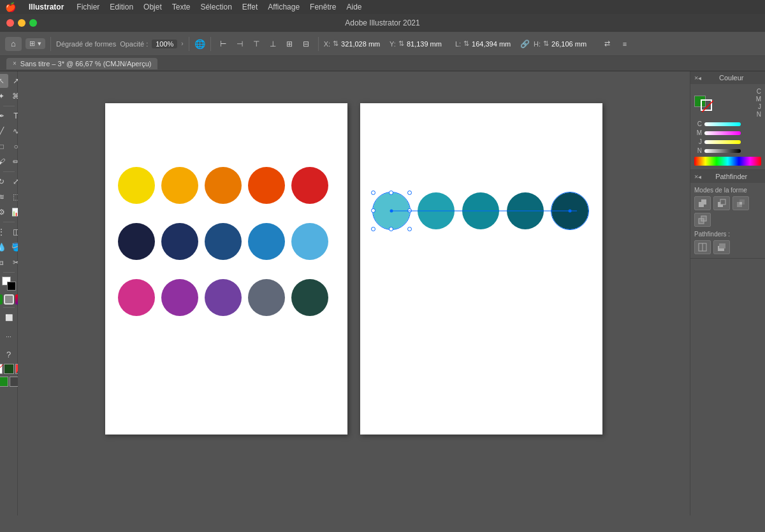 This screenshot has height=532, width=765. Describe the element at coordinates (164, 44) in the screenshot. I see `opacity-value: 100%` at that location.